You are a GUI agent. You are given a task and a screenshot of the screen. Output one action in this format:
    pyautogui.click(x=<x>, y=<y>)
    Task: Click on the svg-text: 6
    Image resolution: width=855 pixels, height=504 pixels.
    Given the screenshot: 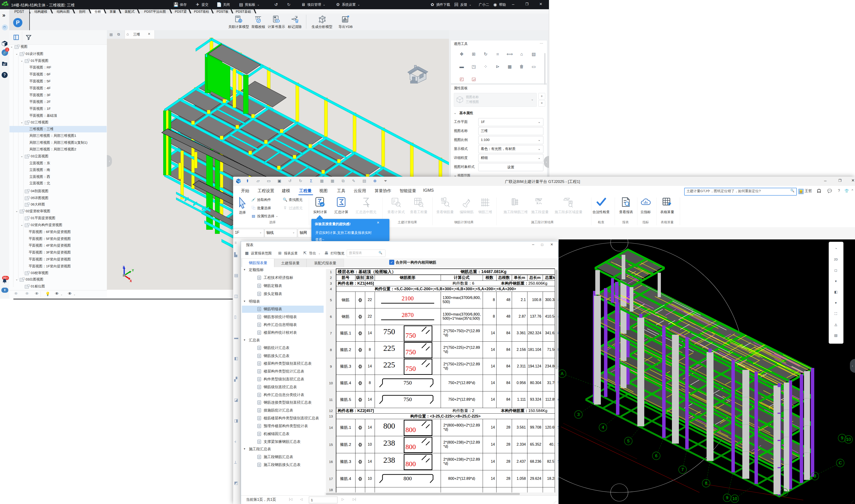 What is the action you would take?
    pyautogui.click(x=657, y=456)
    